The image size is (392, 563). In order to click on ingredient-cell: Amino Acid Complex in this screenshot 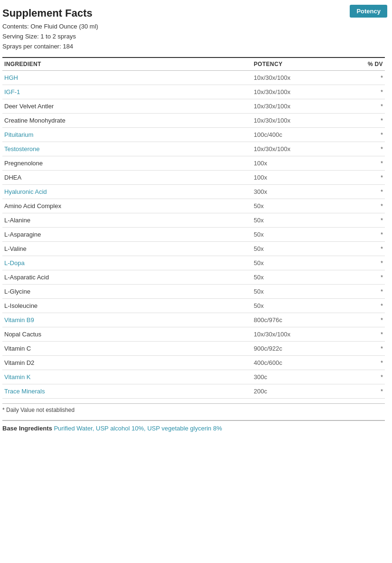, I will do `click(127, 206)`.